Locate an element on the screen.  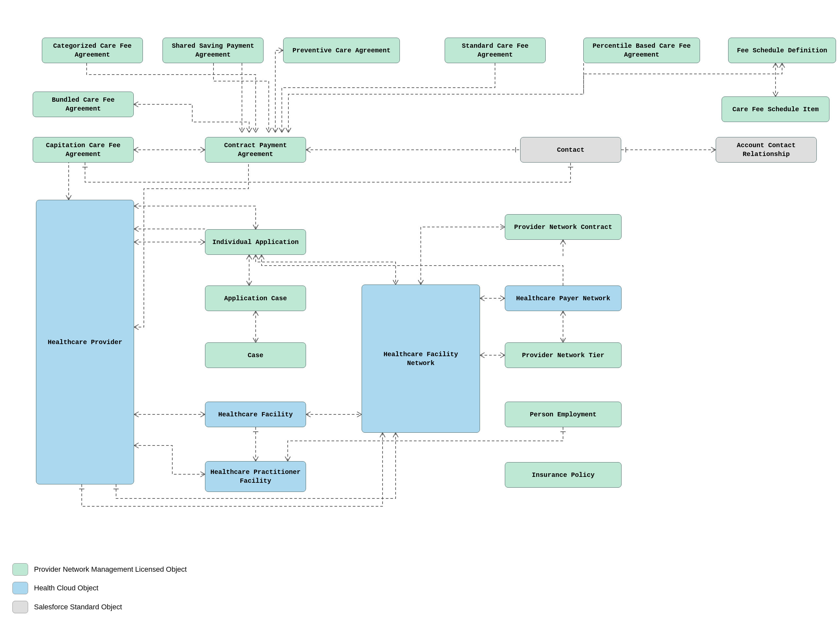
node-provnetcon: Provider Network Contract is located at coordinates (563, 227).